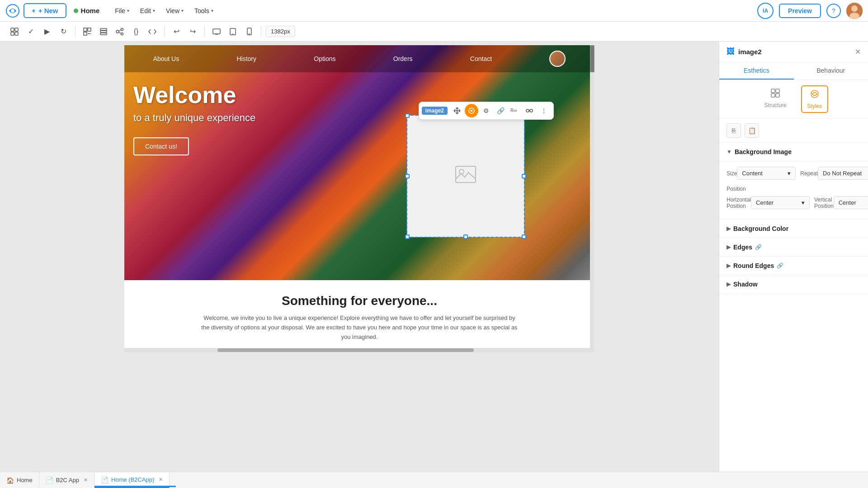  I want to click on connect-button, so click(529, 111).